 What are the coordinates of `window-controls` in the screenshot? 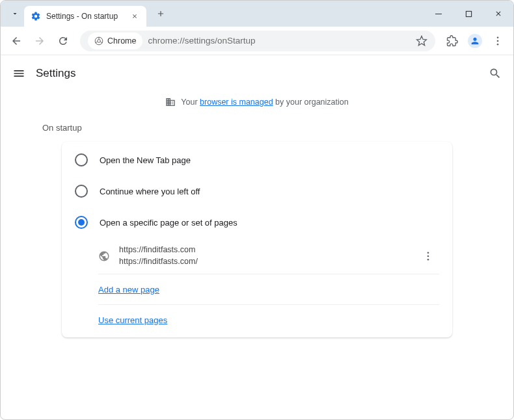 It's located at (468, 14).